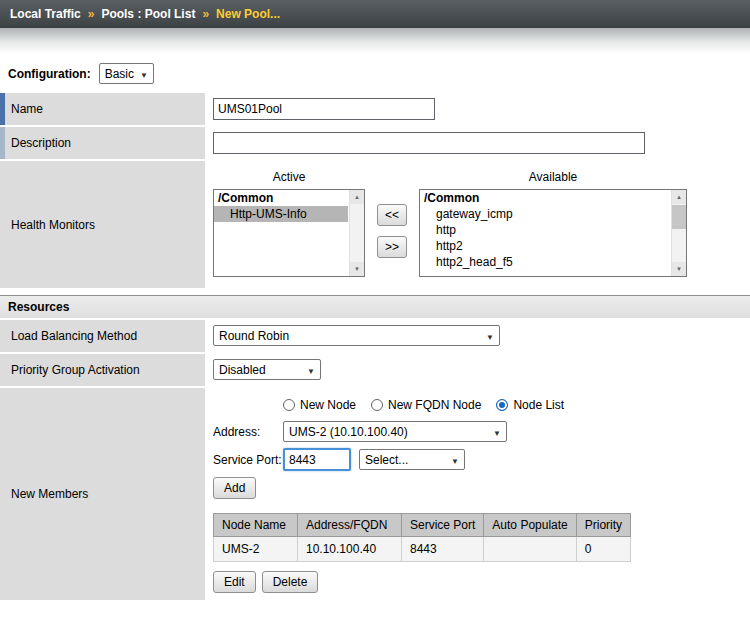  Describe the element at coordinates (443, 550) in the screenshot. I see `member-service-port: 8443` at that location.